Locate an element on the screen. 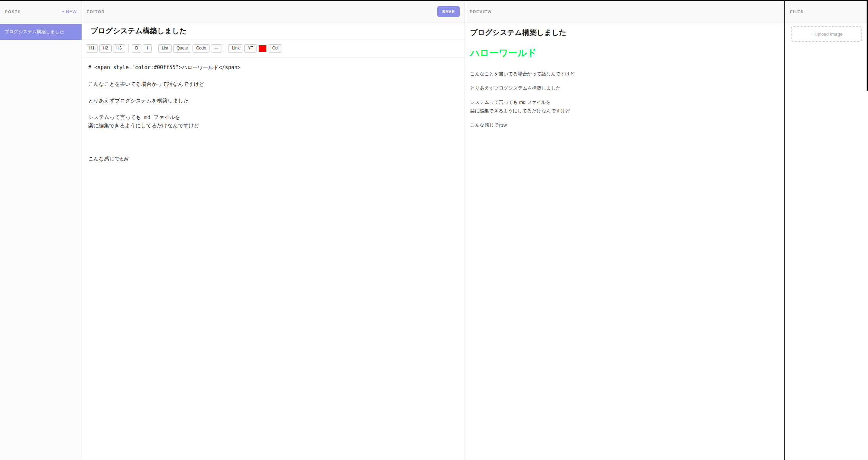 The image size is (868, 460). post-title-input is located at coordinates (273, 31).